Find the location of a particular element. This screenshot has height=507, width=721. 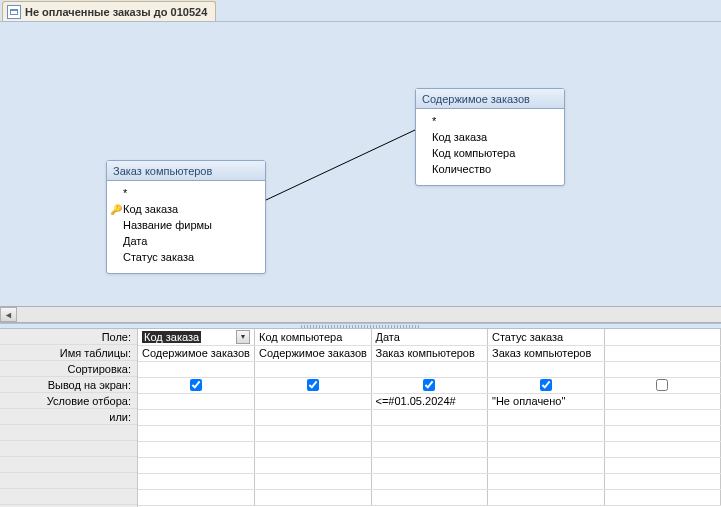

field-row: Статус заказа is located at coordinates (186, 257).